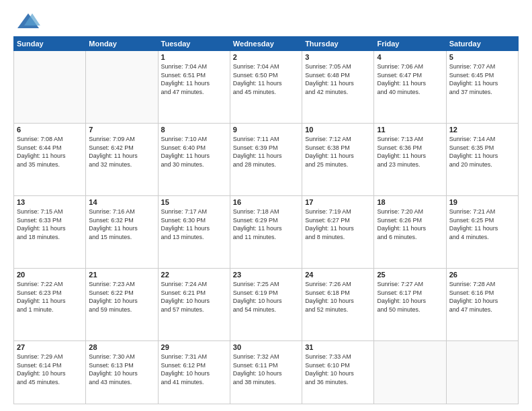  I want to click on calendar-cell: 23Sunrise: 7:25 AM Sunset: 6:19 PM Dayli…, so click(266, 304).